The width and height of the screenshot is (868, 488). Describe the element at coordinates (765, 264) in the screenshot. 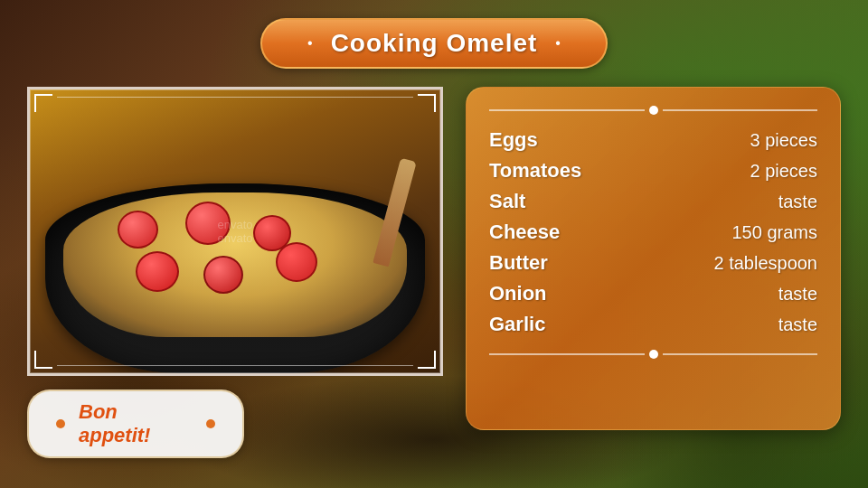

I see `ingredient-amount: 2 tablespoon` at that location.